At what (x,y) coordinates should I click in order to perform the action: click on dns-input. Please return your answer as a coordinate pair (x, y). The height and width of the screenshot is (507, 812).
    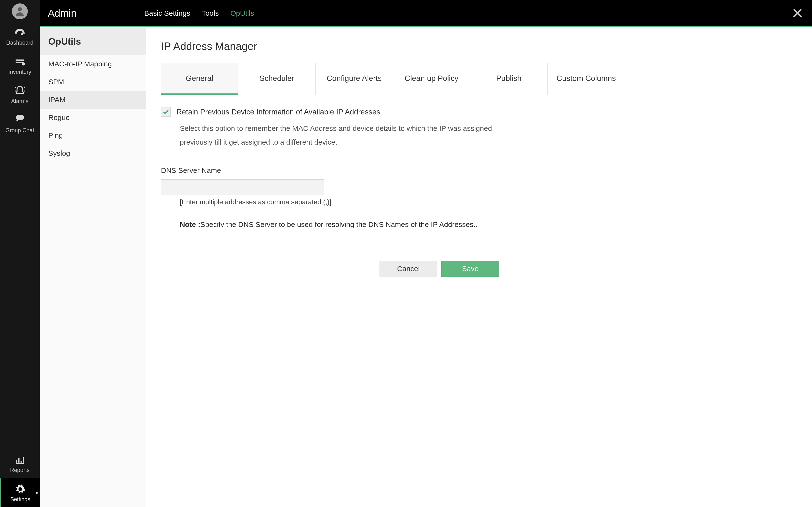
    Looking at the image, I should click on (243, 187).